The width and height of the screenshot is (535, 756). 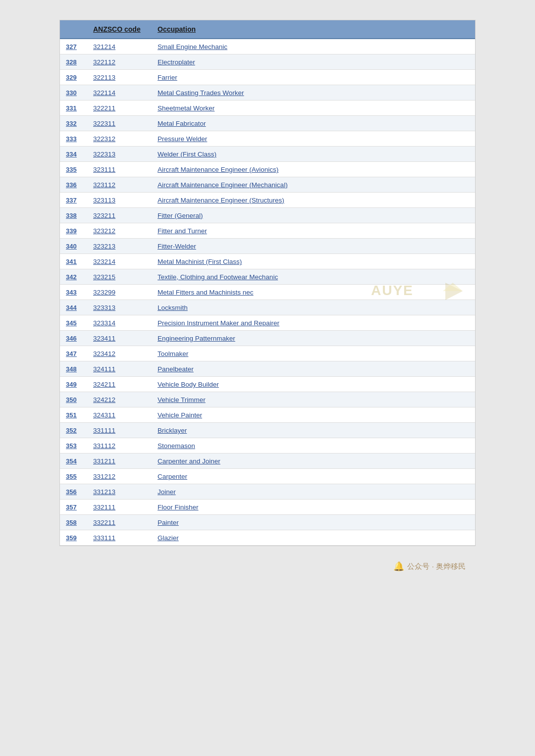 I want to click on anzsco-code-link: 324111, so click(x=104, y=369).